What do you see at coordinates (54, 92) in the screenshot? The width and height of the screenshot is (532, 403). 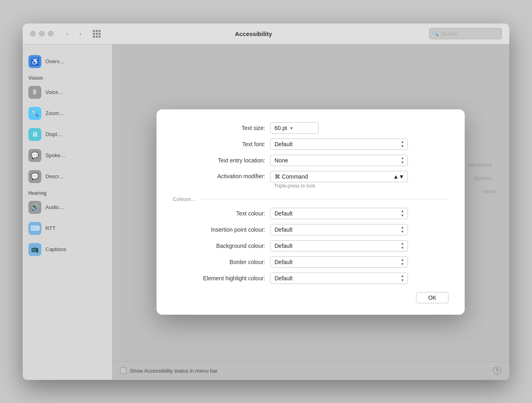 I see `sidebar-label-voice: Voice…` at bounding box center [54, 92].